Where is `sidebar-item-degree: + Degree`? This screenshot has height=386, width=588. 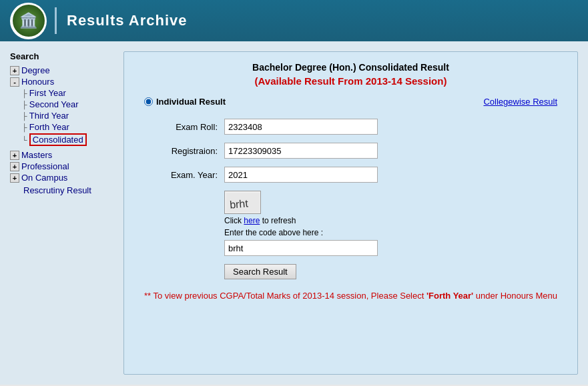
sidebar-item-degree: + Degree is located at coordinates (63, 71).